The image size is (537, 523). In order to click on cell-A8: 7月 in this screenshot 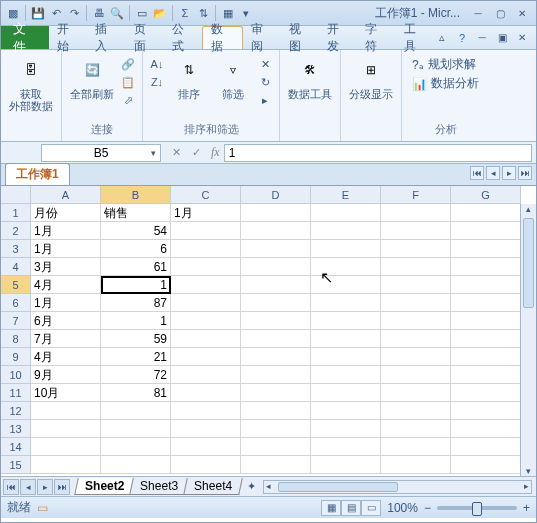, I will do `click(66, 339)`.